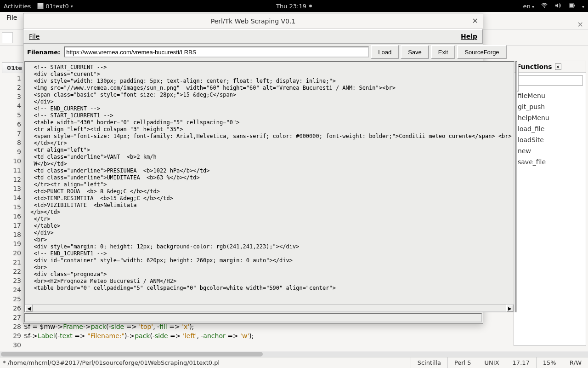 The width and height of the screenshot is (588, 368). What do you see at coordinates (558, 67) in the screenshot?
I see `panel-close-icon: ✕` at bounding box center [558, 67].